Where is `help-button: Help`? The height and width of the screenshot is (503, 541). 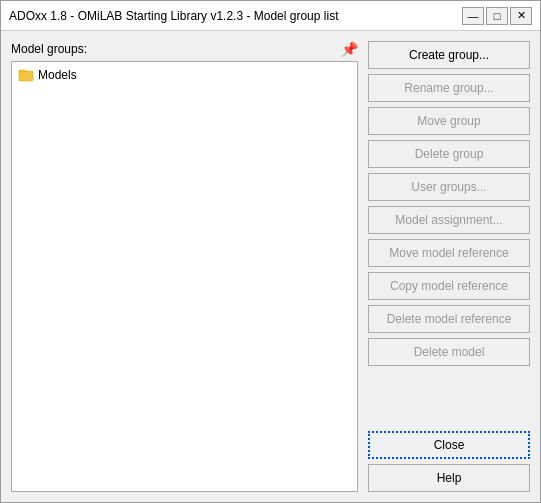
help-button: Help is located at coordinates (449, 478).